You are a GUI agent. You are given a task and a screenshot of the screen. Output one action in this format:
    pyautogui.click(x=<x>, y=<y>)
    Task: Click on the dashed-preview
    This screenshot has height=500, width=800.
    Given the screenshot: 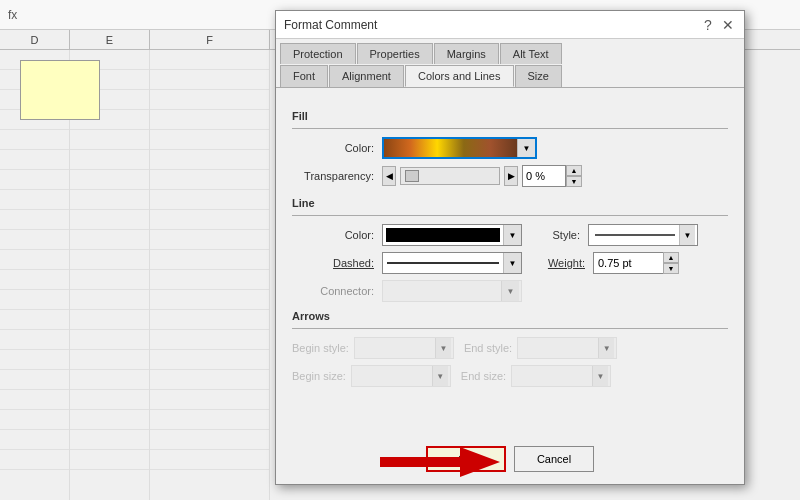 What is the action you would take?
    pyautogui.click(x=443, y=263)
    